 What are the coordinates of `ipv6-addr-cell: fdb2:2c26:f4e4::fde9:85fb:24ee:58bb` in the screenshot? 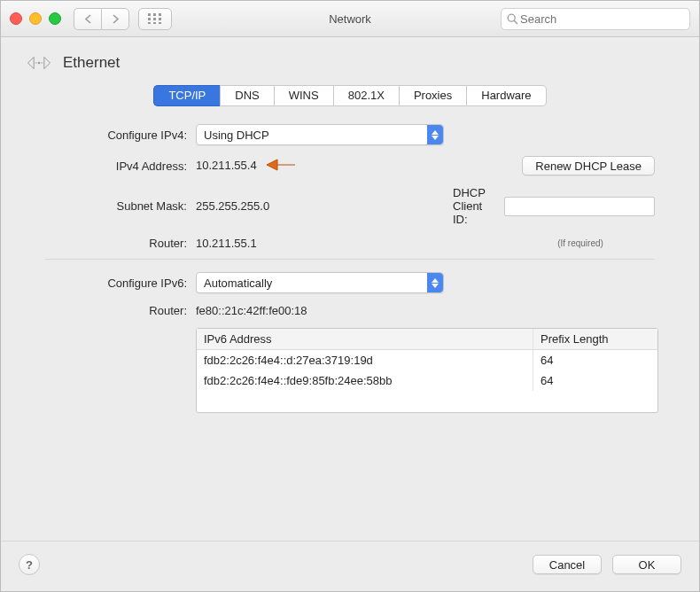 It's located at (365, 381).